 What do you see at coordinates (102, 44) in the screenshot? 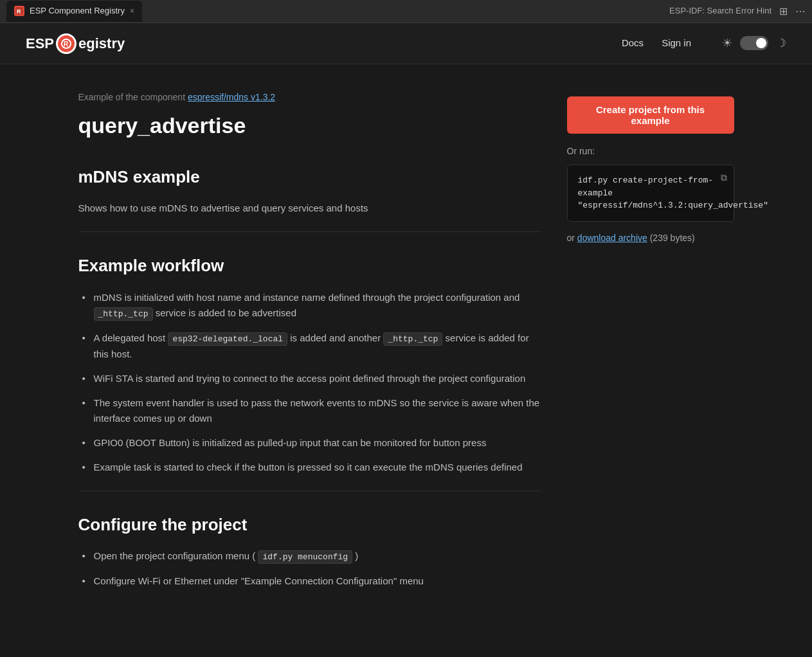
I see `logo-registry: egistry` at bounding box center [102, 44].